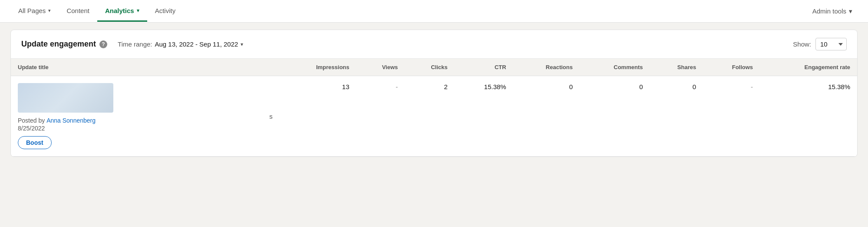  Describe the element at coordinates (50, 10) in the screenshot. I see `all-pages-chevron-icon: ▾` at that location.